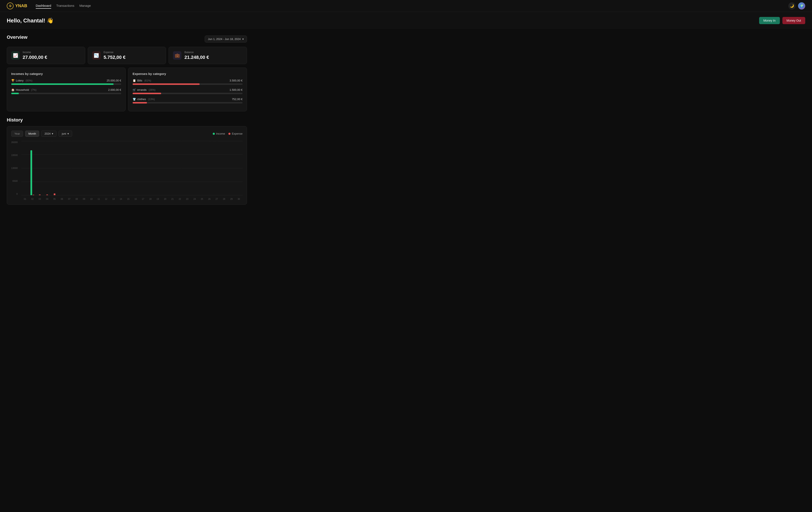 The image size is (812, 512). What do you see at coordinates (187, 80) in the screenshot?
I see `bills-header: 📋 Bills (61%) 3.500,00 €` at bounding box center [187, 80].